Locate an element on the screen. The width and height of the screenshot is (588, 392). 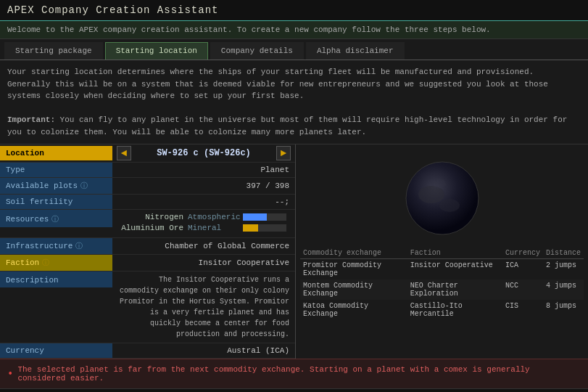
soil-fertility-label: Soil fertility is located at coordinates (57, 202).